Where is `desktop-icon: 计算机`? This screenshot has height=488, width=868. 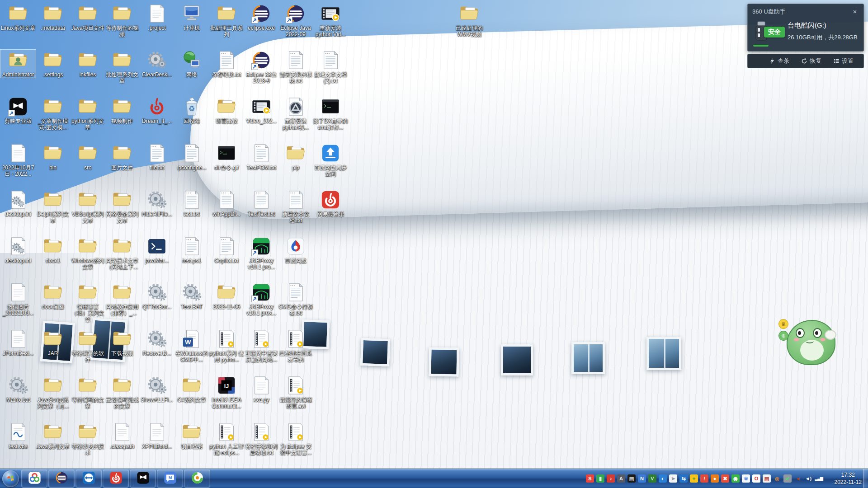 desktop-icon: 计算机 is located at coordinates (192, 17).